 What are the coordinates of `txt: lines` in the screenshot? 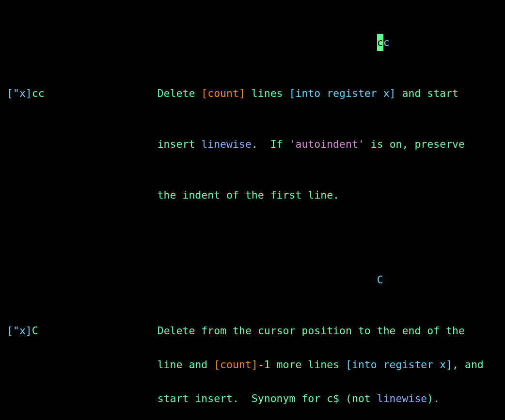 It's located at (268, 93).